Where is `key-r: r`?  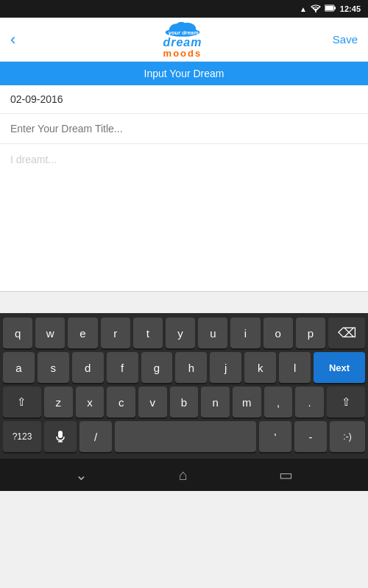
key-r: r is located at coordinates (116, 333).